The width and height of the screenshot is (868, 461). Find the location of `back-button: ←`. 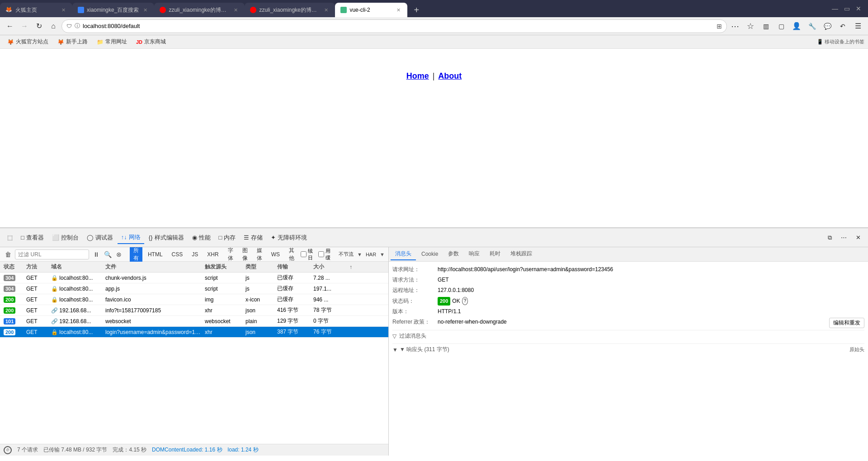

back-button: ← is located at coordinates (10, 26).